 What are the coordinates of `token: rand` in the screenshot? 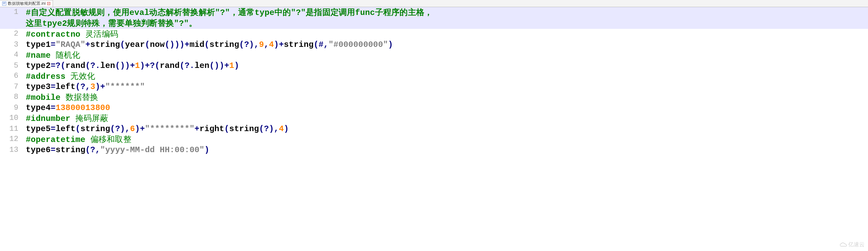 It's located at (75, 66).